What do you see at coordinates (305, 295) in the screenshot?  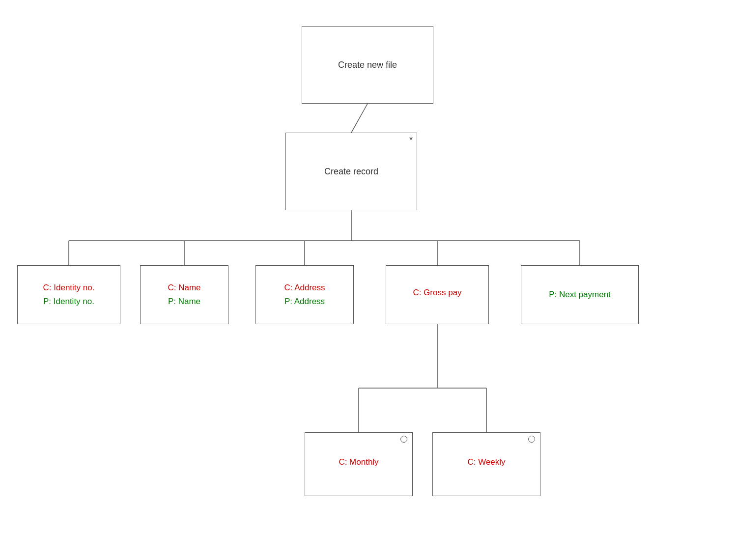 I see `address-node: C: Address P: Address` at bounding box center [305, 295].